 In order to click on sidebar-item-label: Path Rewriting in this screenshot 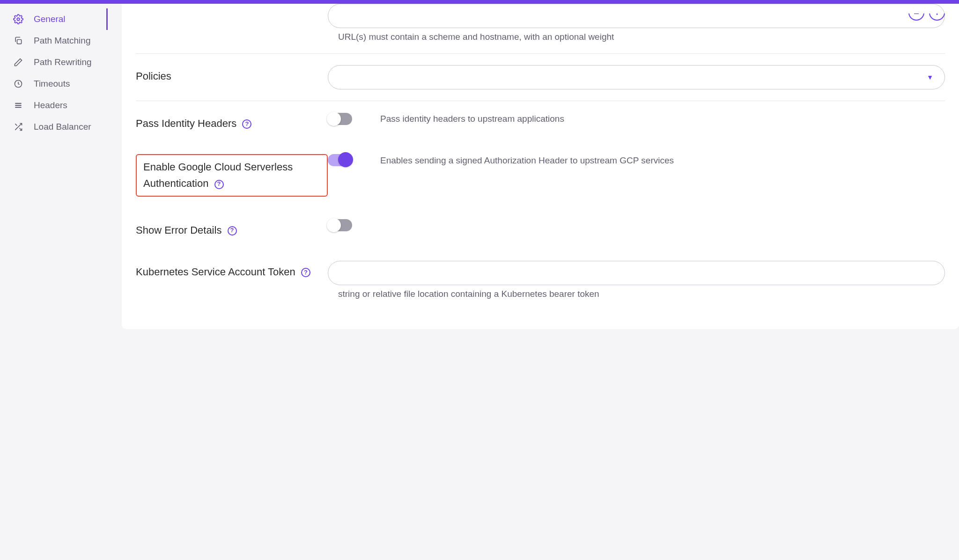, I will do `click(63, 62)`.